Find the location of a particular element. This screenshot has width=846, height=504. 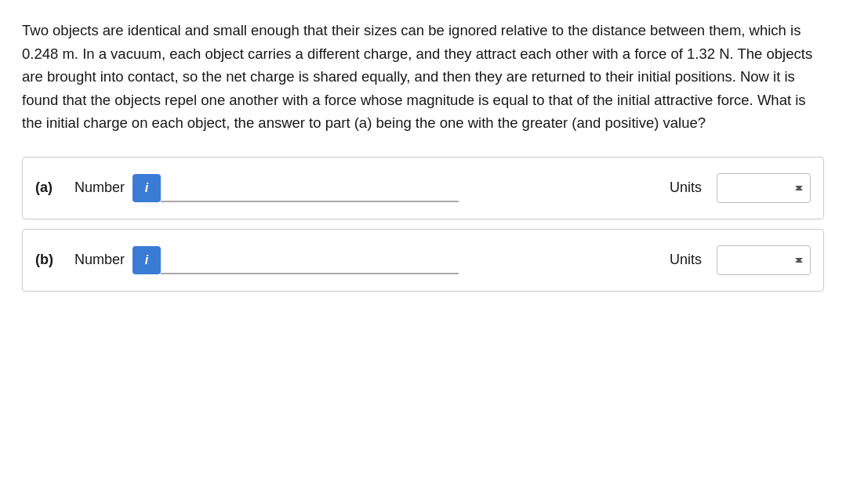

units-group-a: Units is located at coordinates (740, 188).